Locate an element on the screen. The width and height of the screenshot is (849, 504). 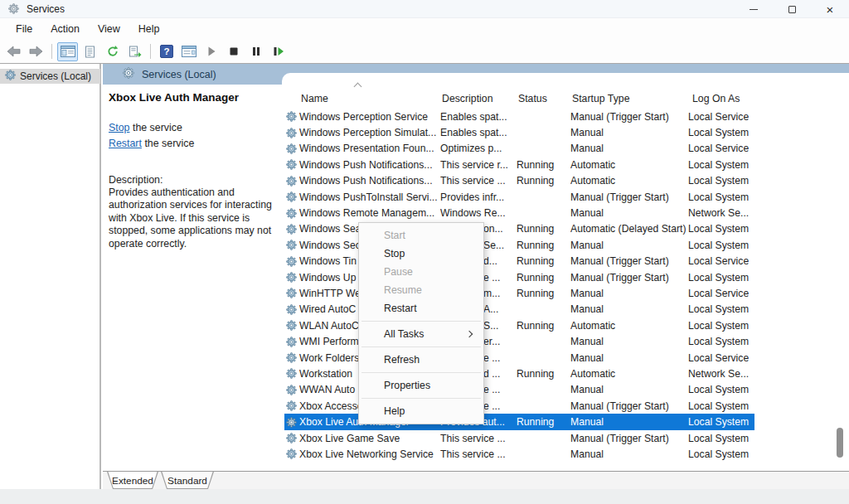
refresh-icon is located at coordinates (113, 51).